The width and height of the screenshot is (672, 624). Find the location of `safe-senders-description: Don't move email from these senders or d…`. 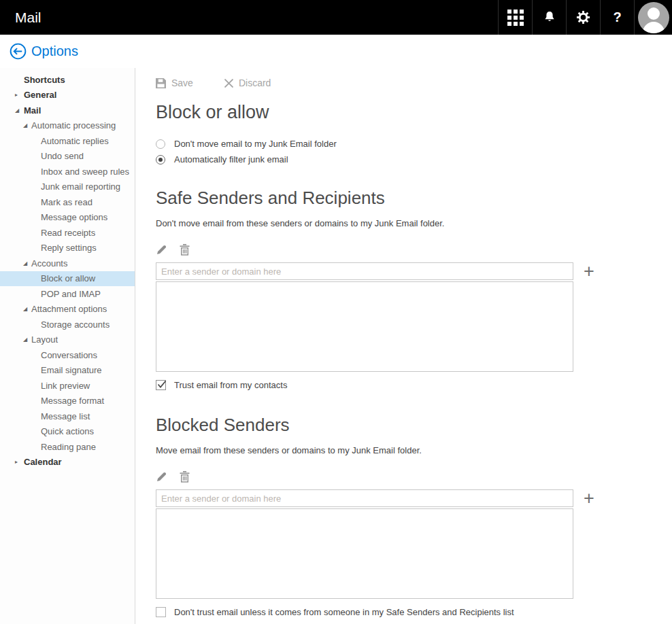

safe-senders-description: Don't move email from these senders or d… is located at coordinates (414, 223).